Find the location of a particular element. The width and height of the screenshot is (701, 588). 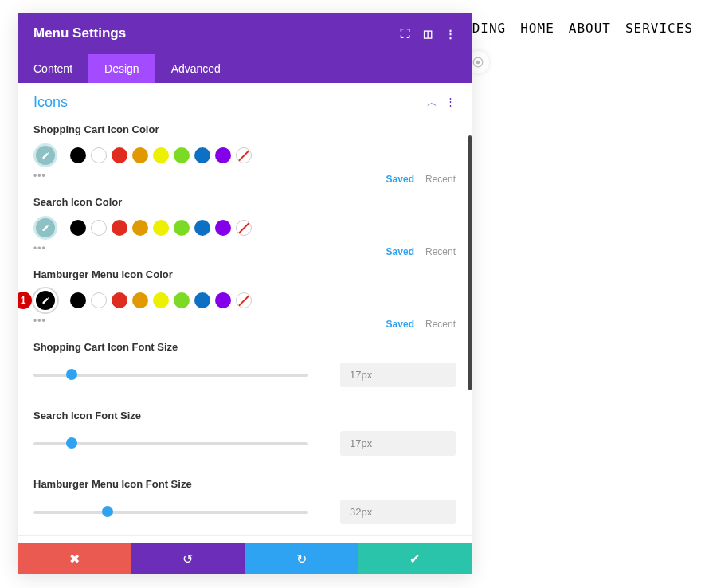

tab-advanced: Advanced is located at coordinates (196, 69).